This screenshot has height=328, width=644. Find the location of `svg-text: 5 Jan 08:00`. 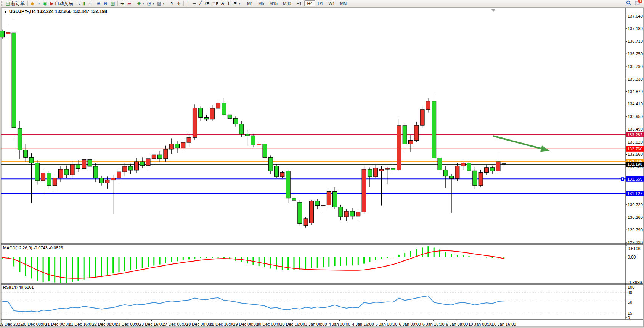

svg-text: 5 Jan 08:00 is located at coordinates (387, 324).